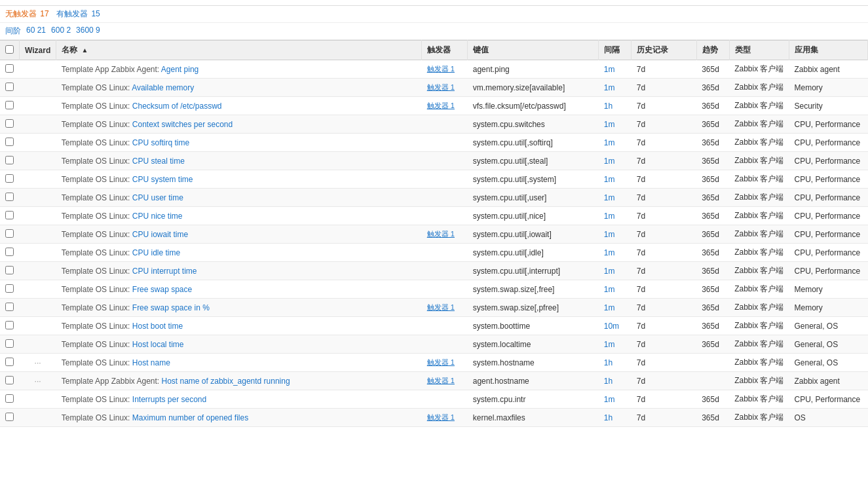  Describe the element at coordinates (239, 50) in the screenshot. I see `col-name: 名称 ▲` at that location.